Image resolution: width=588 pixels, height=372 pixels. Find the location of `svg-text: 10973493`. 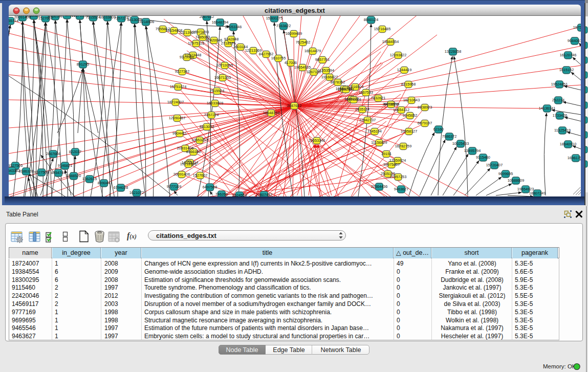

svg-text: 10973493 is located at coordinates (201, 32).